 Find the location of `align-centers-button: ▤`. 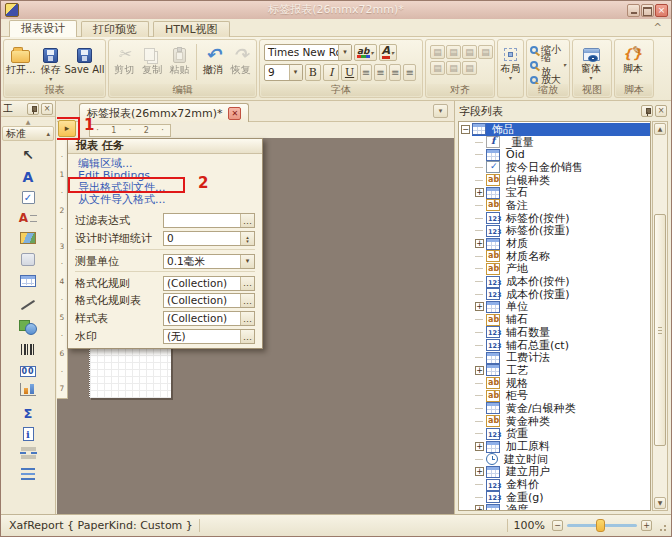

align-centers-button: ▤ is located at coordinates (470, 52).